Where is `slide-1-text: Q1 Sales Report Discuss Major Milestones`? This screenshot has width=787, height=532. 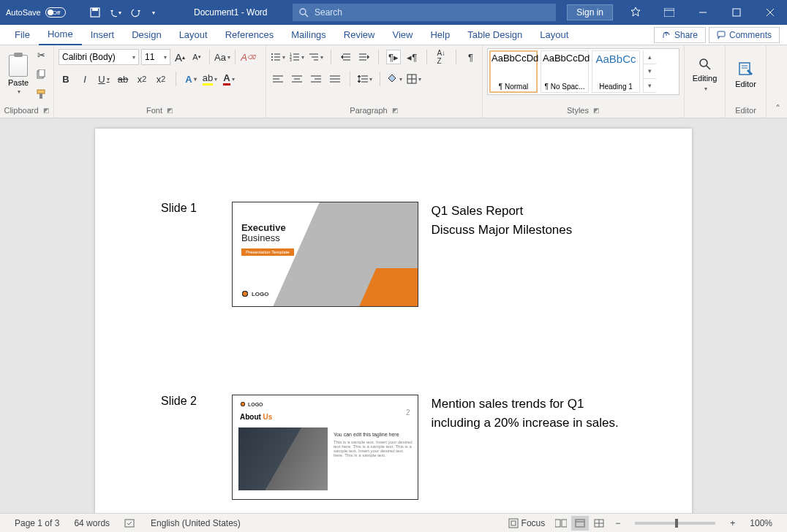
slide-1-text: Q1 Sales Report Discuss Major Milestones is located at coordinates (529, 254).